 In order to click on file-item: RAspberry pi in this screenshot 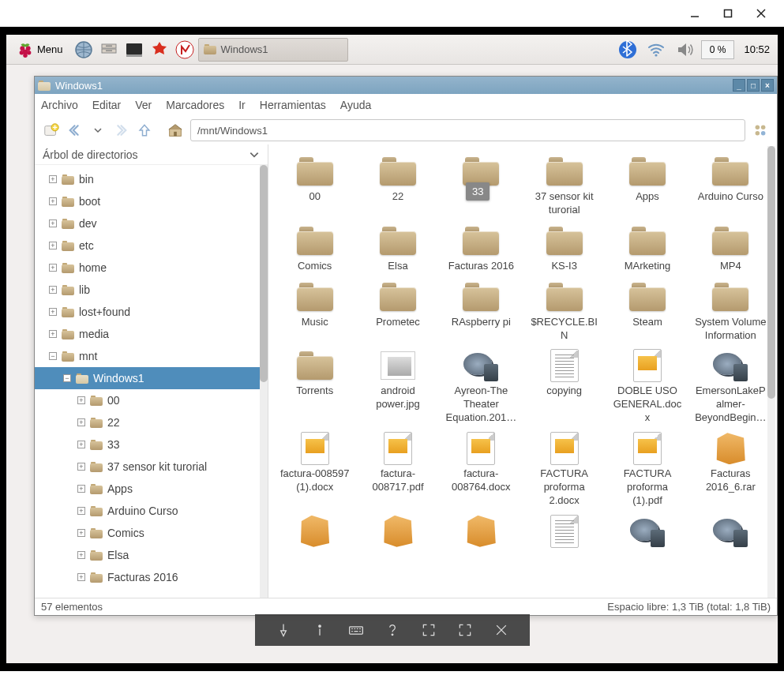, I will do `click(482, 312)`.